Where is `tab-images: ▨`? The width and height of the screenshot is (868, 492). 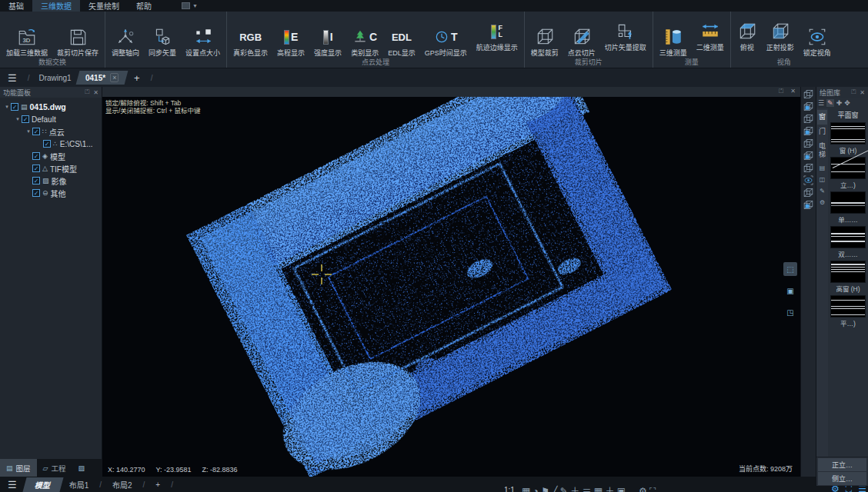
tab-images: ▨ is located at coordinates (82, 467).